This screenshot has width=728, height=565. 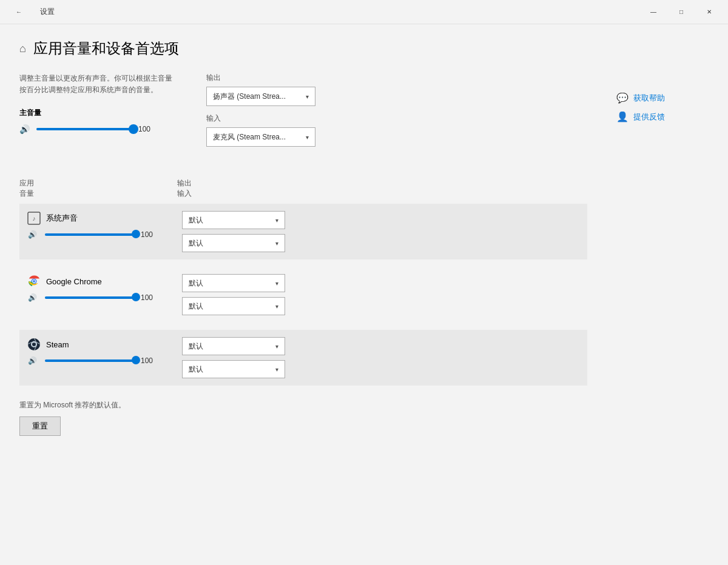 What do you see at coordinates (30, 12) in the screenshot?
I see `title-bar-left: ← 设置` at bounding box center [30, 12].